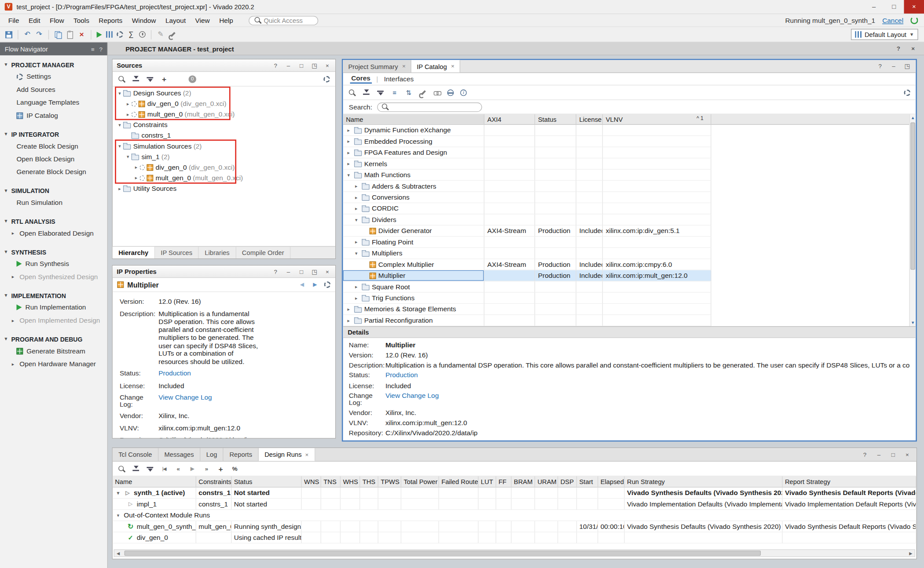 The height and width of the screenshot is (568, 924). Describe the element at coordinates (312, 481) in the screenshot. I see `column-header-wns: WNS` at that location.